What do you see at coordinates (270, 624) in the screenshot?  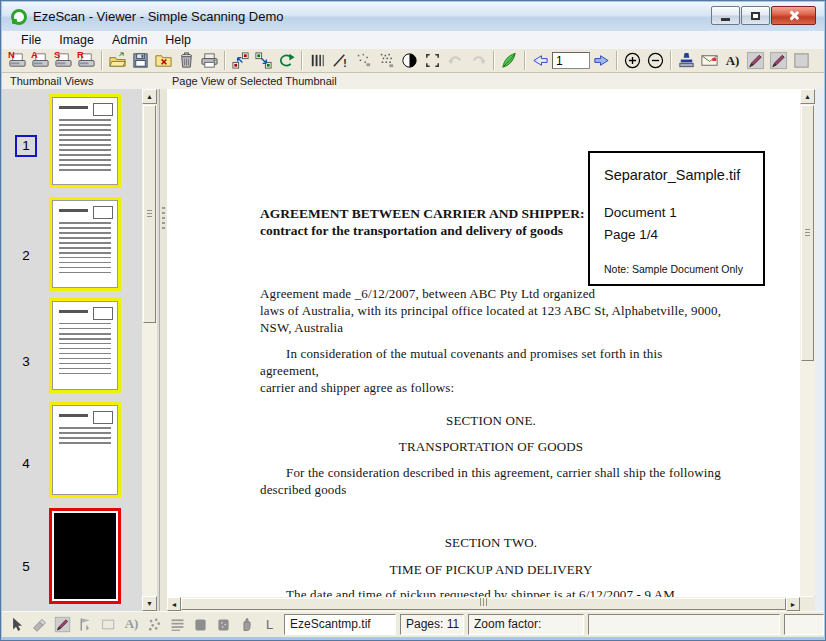 I see `label-l-icon: L` at bounding box center [270, 624].